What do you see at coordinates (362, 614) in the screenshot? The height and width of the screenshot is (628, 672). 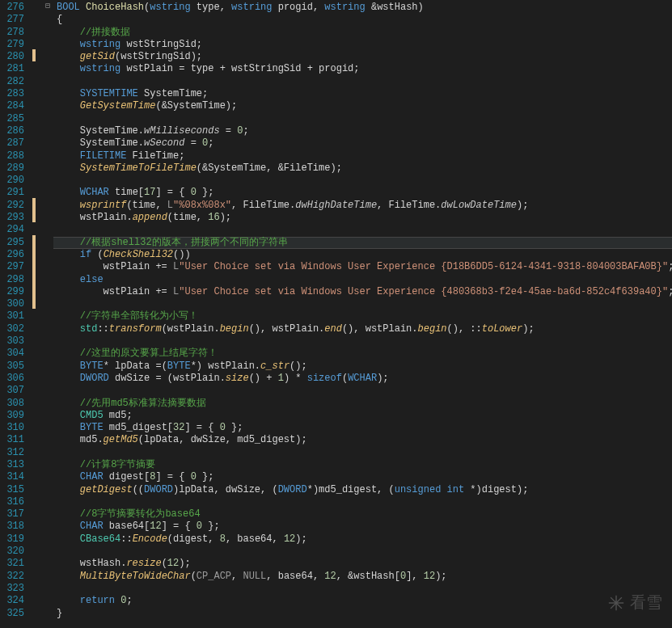 I see `code-line: }` at bounding box center [362, 614].